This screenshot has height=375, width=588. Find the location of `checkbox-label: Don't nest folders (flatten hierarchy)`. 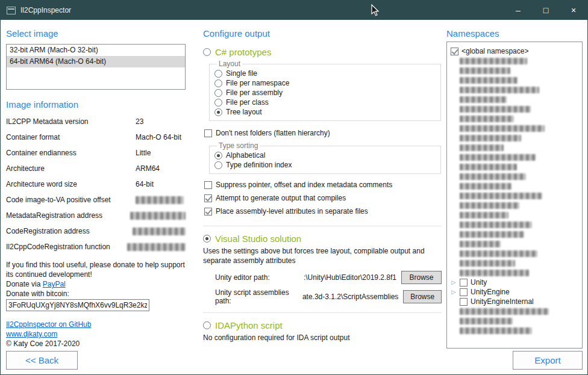

checkbox-label: Don't nest folders (flatten hierarchy) is located at coordinates (273, 133).